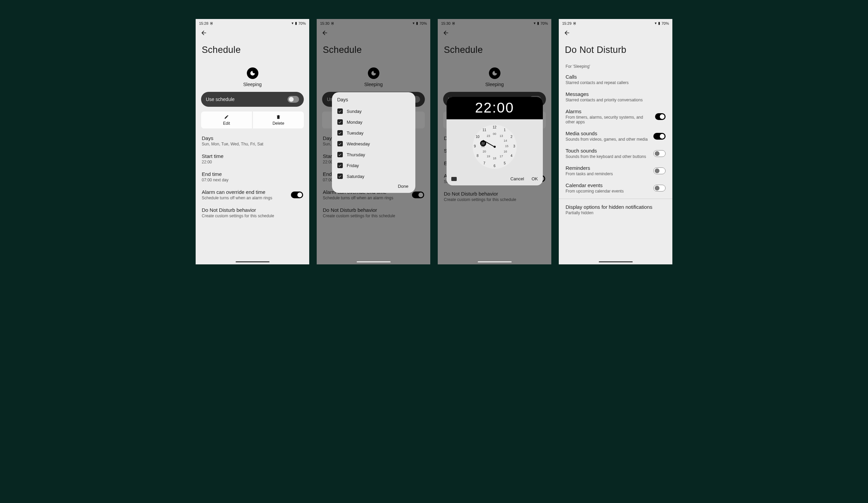  Describe the element at coordinates (252, 195) in the screenshot. I see `alarm-override-item: Alarm can override end time Schedule tur…` at that location.